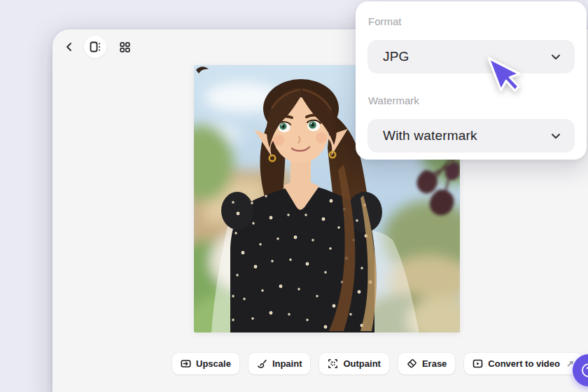 The height and width of the screenshot is (392, 588). Describe the element at coordinates (524, 364) in the screenshot. I see `convert-to-video-label: Convert to video` at that location.